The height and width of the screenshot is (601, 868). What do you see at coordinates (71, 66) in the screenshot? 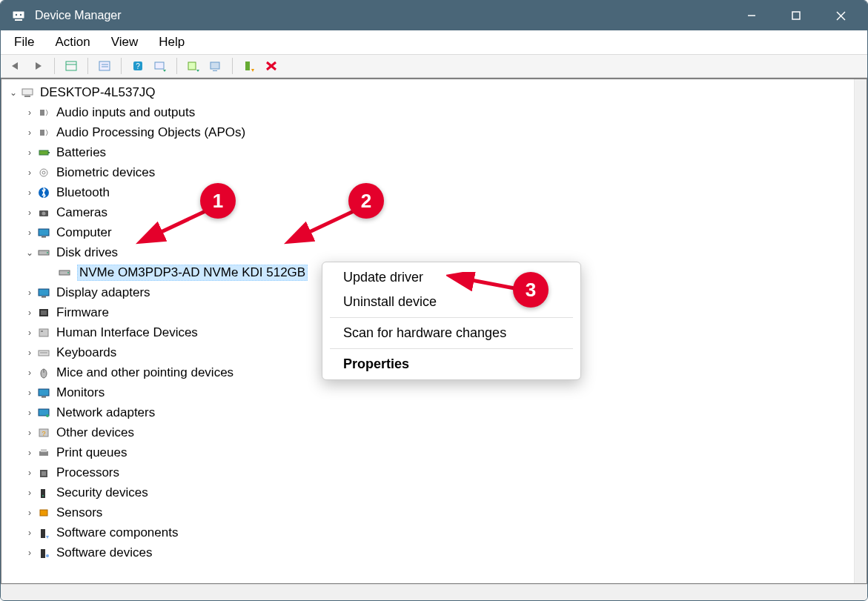
I see `show-hidden-button` at bounding box center [71, 66].